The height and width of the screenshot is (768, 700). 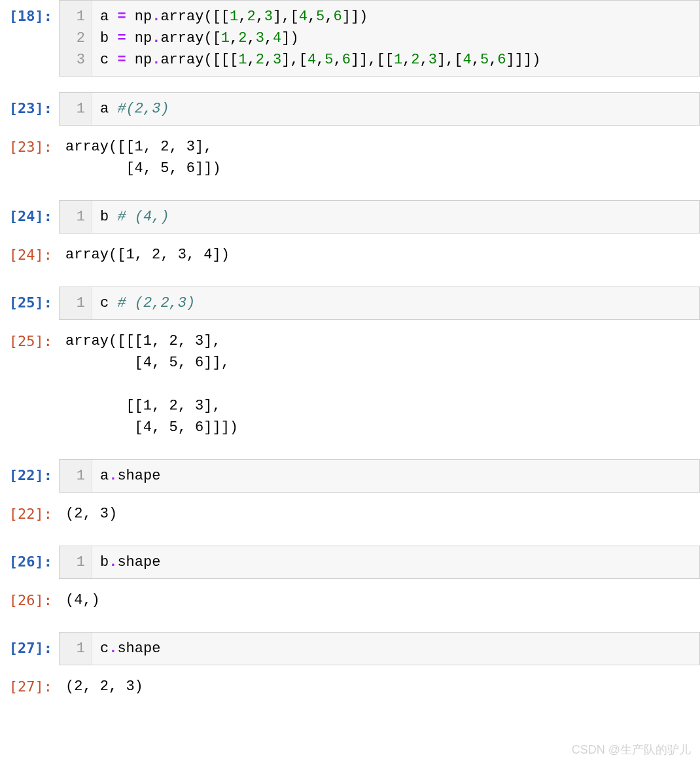 I want to click on input-cell: [25]:1c # (2,2,3), so click(x=350, y=304).